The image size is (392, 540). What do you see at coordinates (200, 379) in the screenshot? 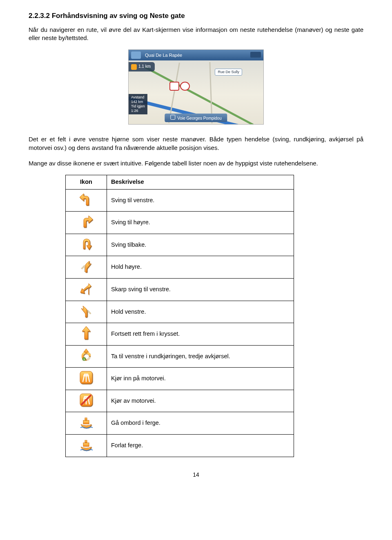
I see `icon-description: Kjør inn på motorvei.` at bounding box center [200, 379].